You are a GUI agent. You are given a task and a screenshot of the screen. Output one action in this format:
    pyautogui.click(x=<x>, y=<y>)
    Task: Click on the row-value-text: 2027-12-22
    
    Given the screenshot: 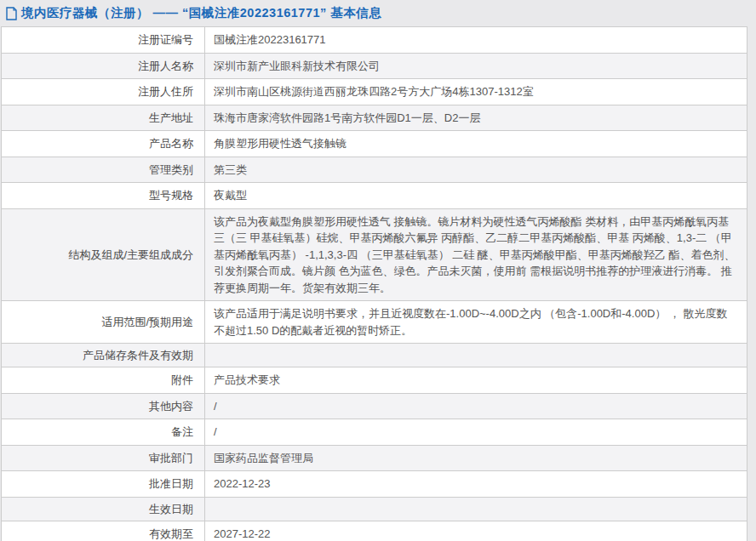 What is the action you would take?
    pyautogui.click(x=242, y=534)
    